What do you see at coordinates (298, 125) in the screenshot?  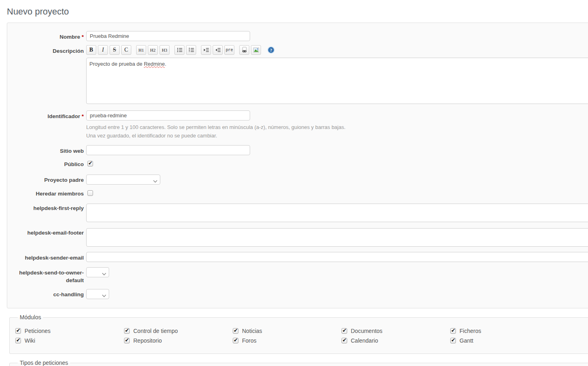 I see `identifier-row: Identificador * Longitud entre 1 y 100 c…` at bounding box center [298, 125].